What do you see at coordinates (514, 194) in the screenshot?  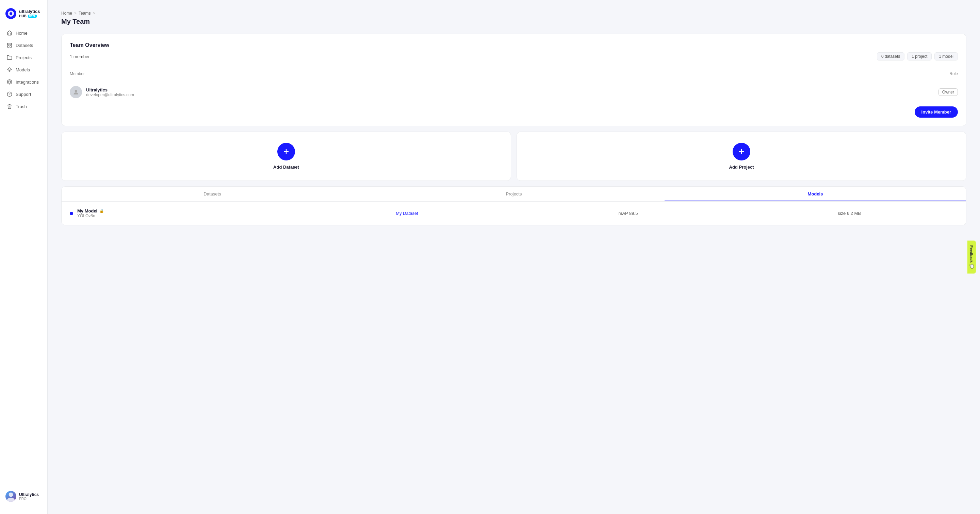 I see `tabs-header: Datasets Projects Models` at bounding box center [514, 194].